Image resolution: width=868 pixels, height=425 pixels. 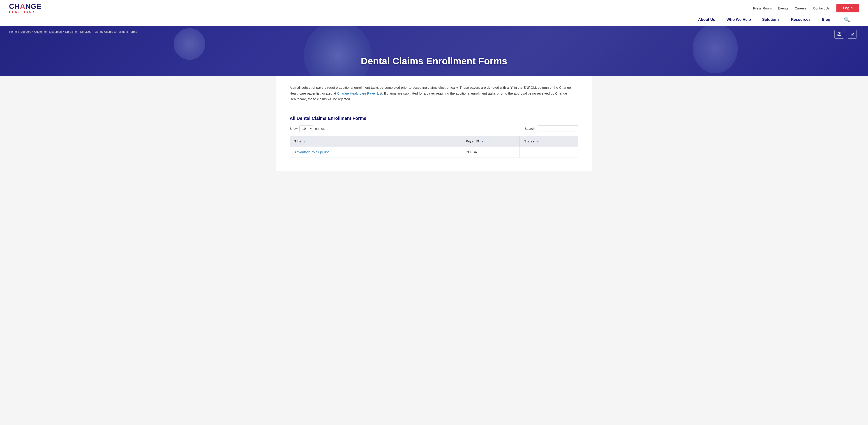 I want to click on logo-healthcare: HEALTHCARE, so click(x=26, y=12).